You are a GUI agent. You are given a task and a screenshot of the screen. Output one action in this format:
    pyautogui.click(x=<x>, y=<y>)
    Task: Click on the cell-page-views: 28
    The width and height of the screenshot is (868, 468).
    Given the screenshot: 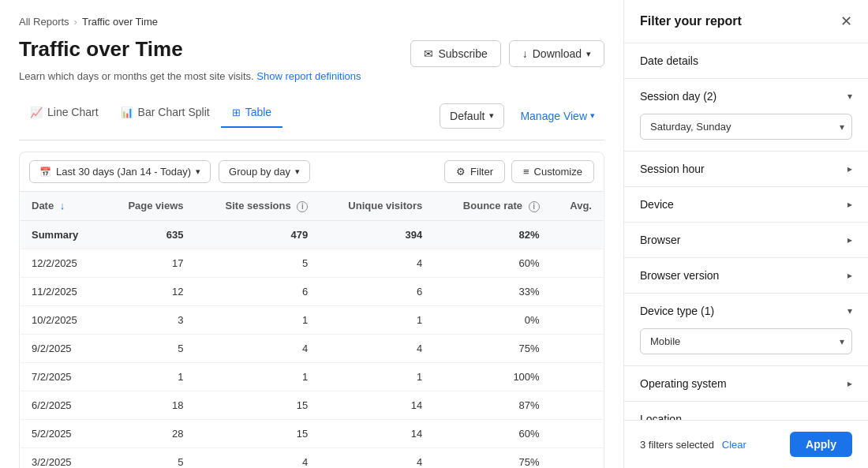 What is the action you would take?
    pyautogui.click(x=148, y=433)
    